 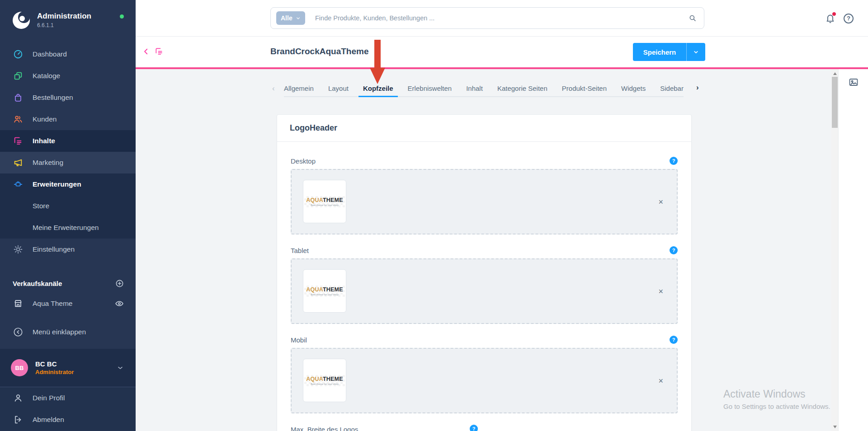 What do you see at coordinates (18, 398) in the screenshot?
I see `person-icon` at bounding box center [18, 398].